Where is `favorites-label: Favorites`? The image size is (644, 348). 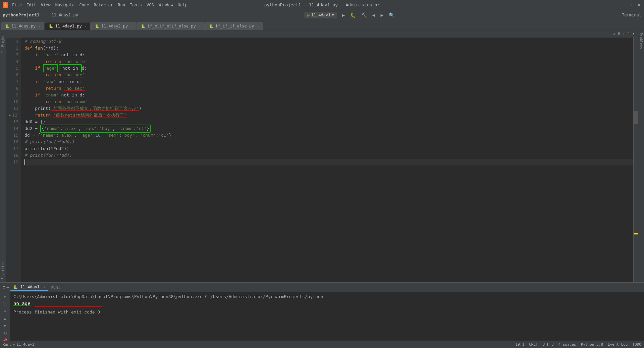
favorites-label: Favorites is located at coordinates (3, 270).